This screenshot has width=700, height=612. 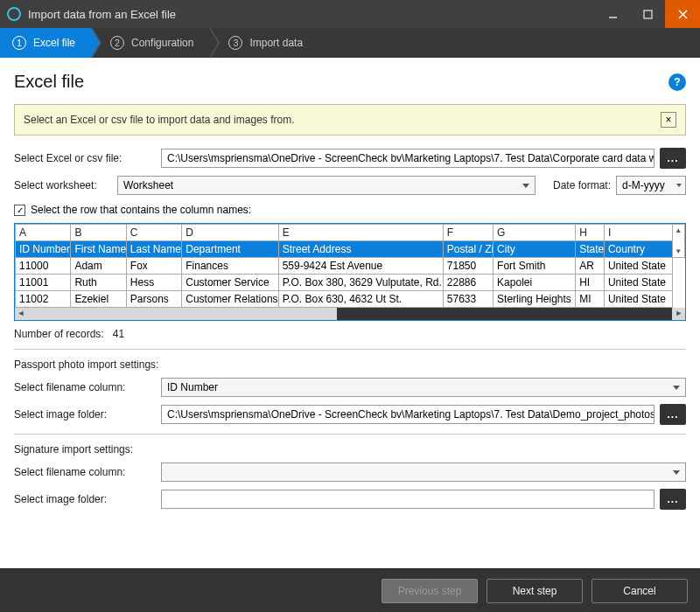 I want to click on col-letter: B, so click(x=98, y=233).